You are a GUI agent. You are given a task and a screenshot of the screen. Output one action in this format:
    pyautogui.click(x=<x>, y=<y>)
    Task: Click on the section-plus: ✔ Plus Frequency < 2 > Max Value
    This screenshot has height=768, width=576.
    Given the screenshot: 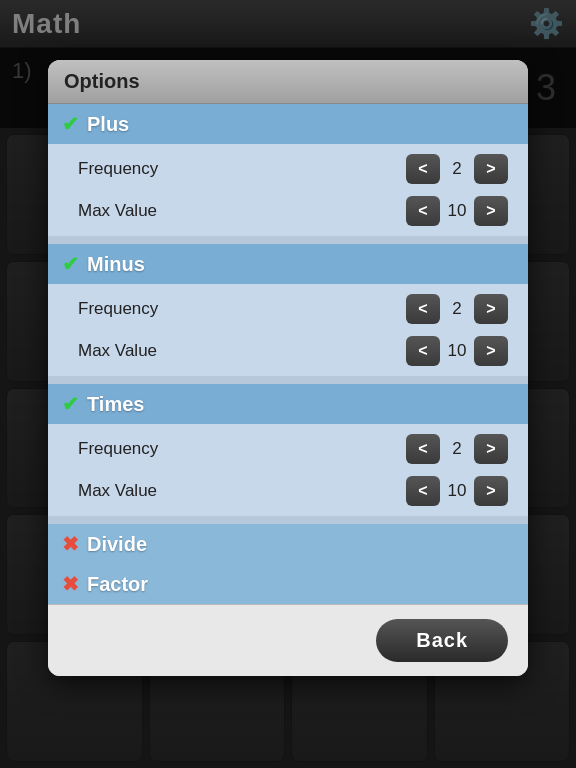 What is the action you would take?
    pyautogui.click(x=288, y=170)
    